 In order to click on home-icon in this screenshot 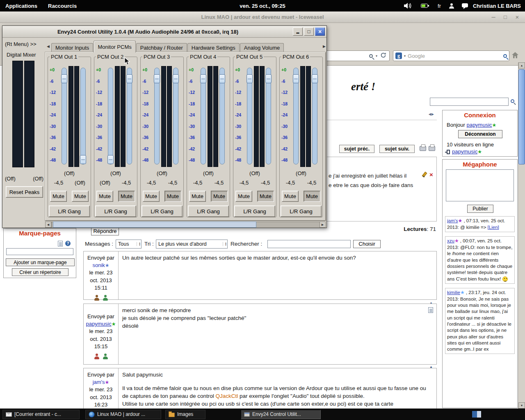, I will do `click(515, 56)`.